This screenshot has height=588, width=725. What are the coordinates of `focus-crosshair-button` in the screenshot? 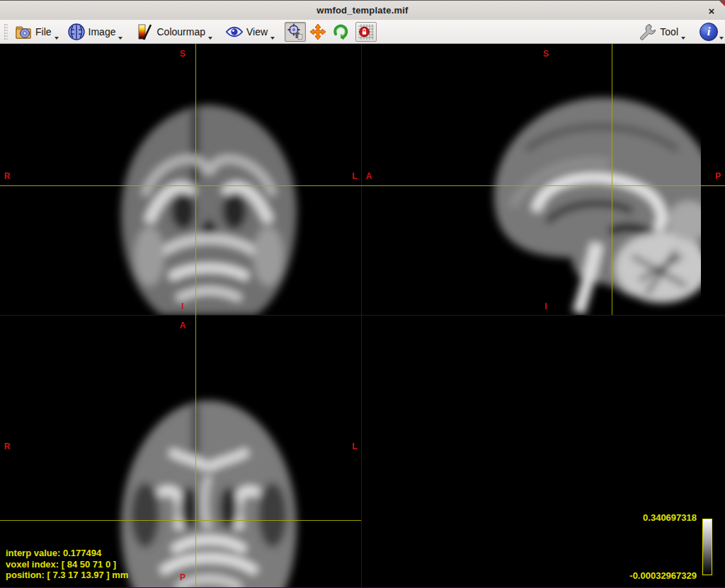 It's located at (295, 32).